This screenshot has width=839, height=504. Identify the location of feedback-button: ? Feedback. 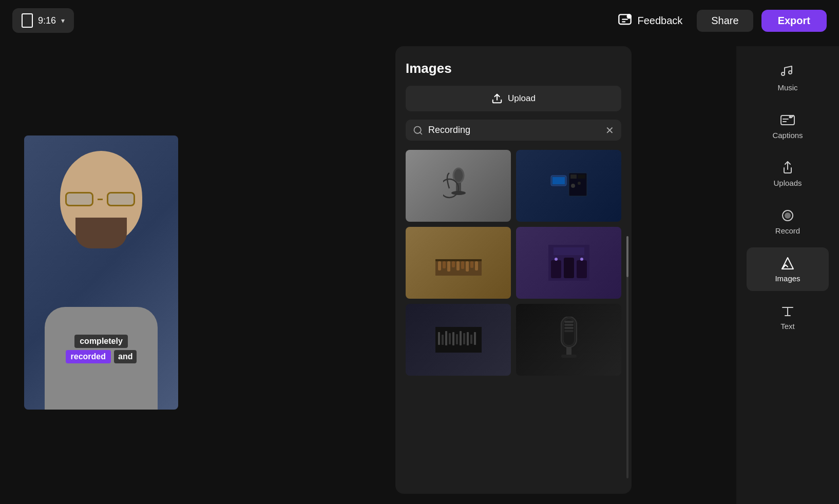
(650, 21).